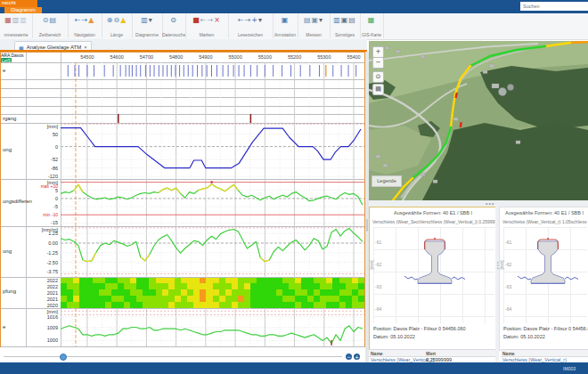 The image size is (588, 374). What do you see at coordinates (212, 294) in the screenshot?
I see `tamping-heatmap` at bounding box center [212, 294].